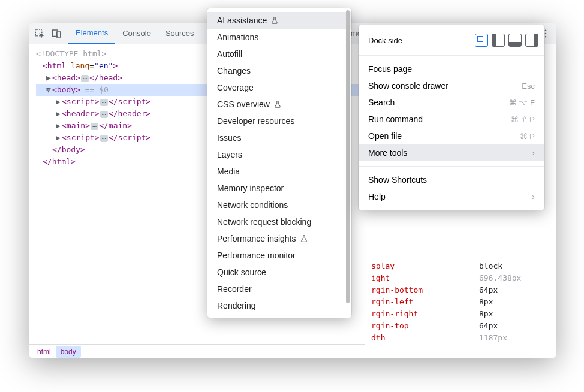 The height and width of the screenshot is (392, 584). Describe the element at coordinates (279, 104) in the screenshot. I see `submenu-item: CSS overview` at that location.